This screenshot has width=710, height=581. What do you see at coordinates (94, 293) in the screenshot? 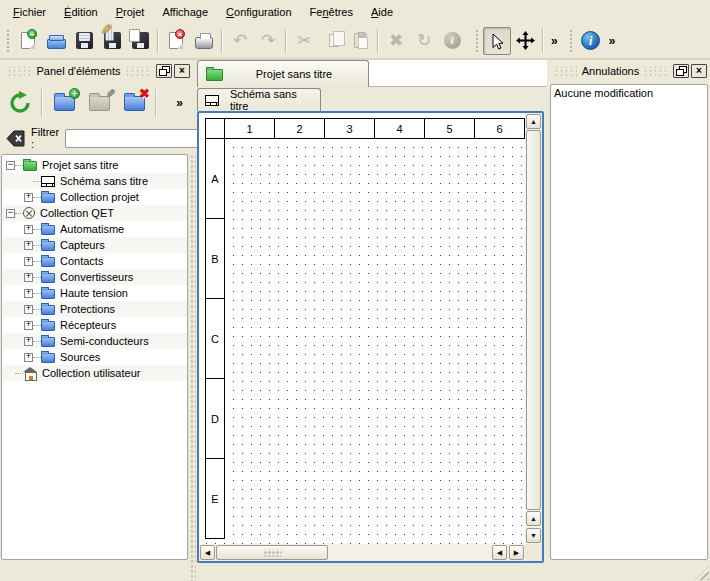
I see `tree-item-haute-tension: + Haute tension` at bounding box center [94, 293].